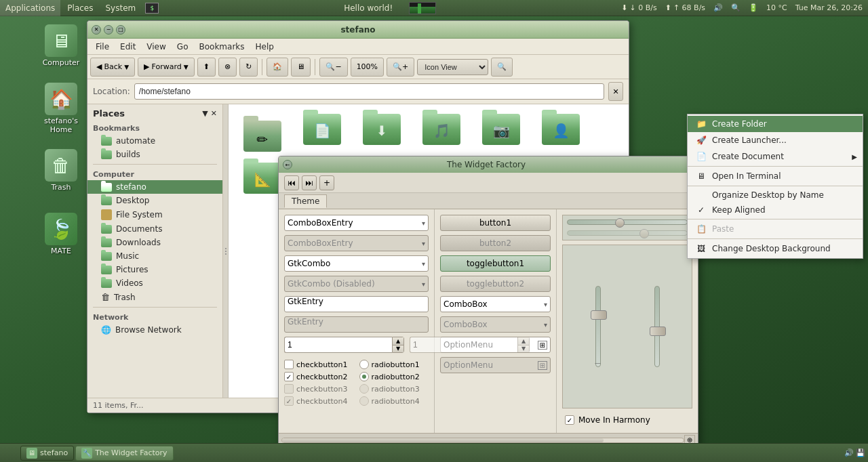 The image size is (868, 462). What do you see at coordinates (395, 389) in the screenshot?
I see `radio-3: radiobutton3` at bounding box center [395, 389].